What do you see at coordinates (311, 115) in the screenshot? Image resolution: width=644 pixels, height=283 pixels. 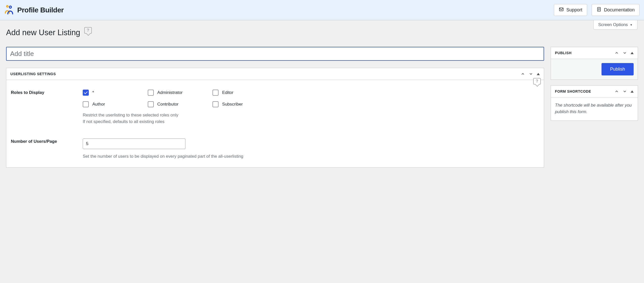 I see `roles-desc-line1: Restrict the userlisting to these select…` at bounding box center [311, 115].